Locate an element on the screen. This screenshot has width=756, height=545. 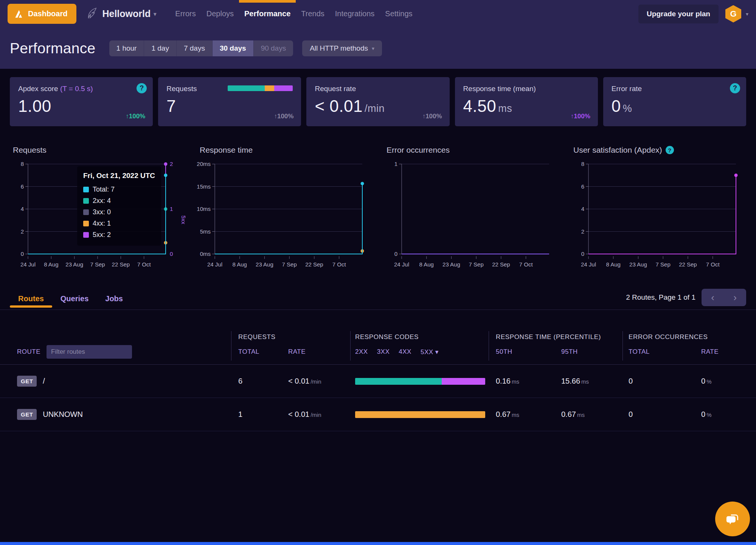
tab-queries: Queries is located at coordinates (75, 299).